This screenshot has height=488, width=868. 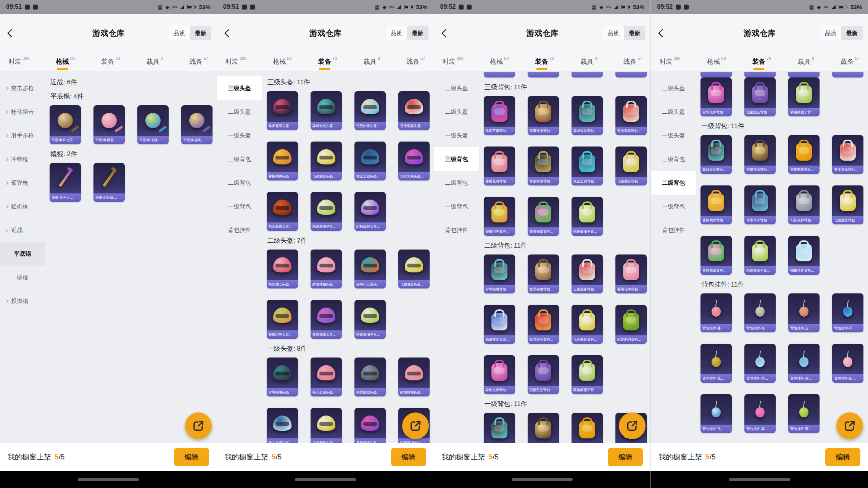 I want to click on item-card: 流星坠坠背包…, so click(x=760, y=97).